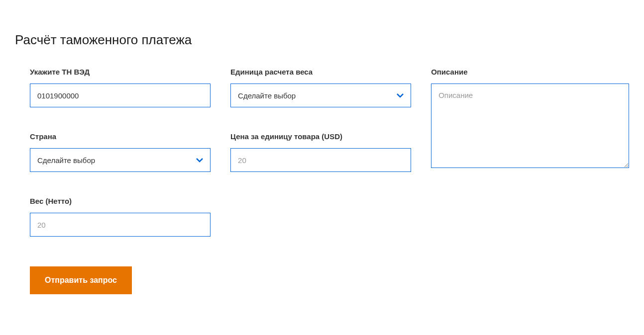 This screenshot has height=335, width=644. Describe the element at coordinates (120, 225) in the screenshot. I see `weight-net-input` at that location.